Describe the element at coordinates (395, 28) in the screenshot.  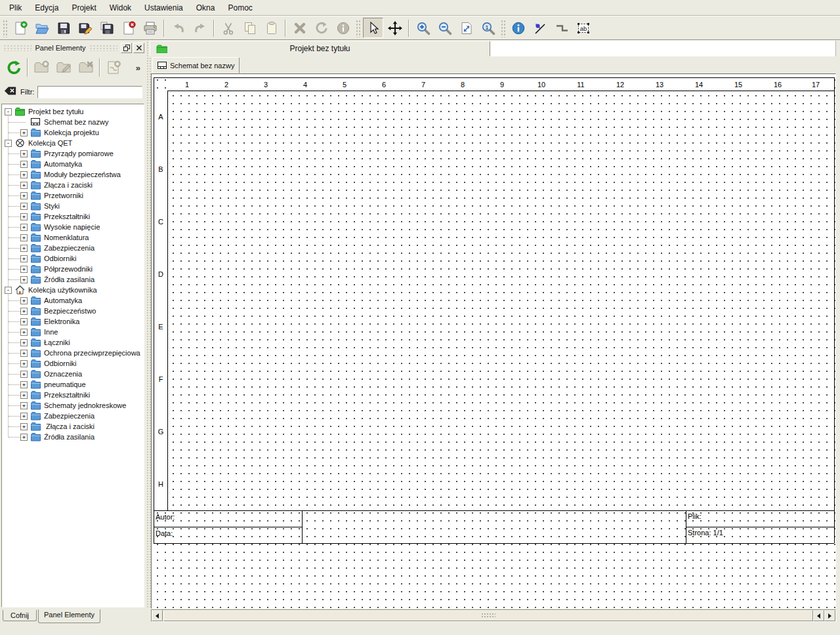
I see `pan-mode-button` at that location.